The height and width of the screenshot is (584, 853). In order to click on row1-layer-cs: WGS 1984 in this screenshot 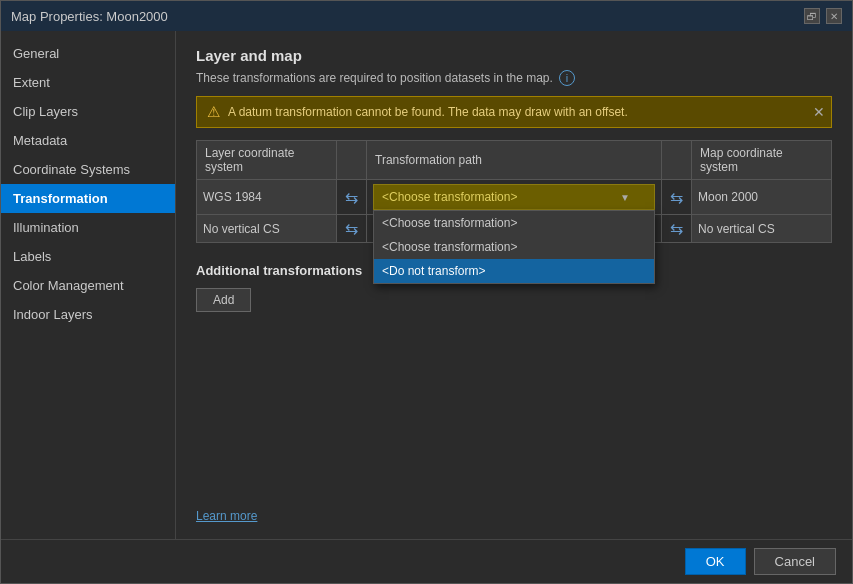, I will do `click(267, 198)`.